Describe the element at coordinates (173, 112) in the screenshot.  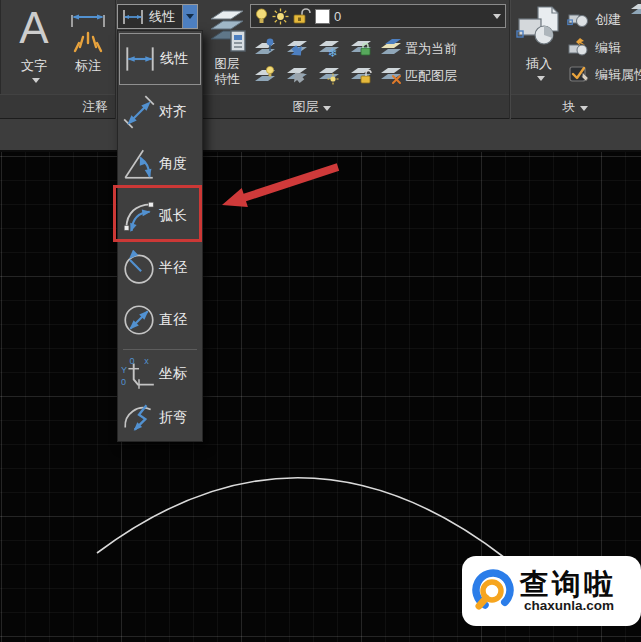
I see `menu-item-label: 对齐` at that location.